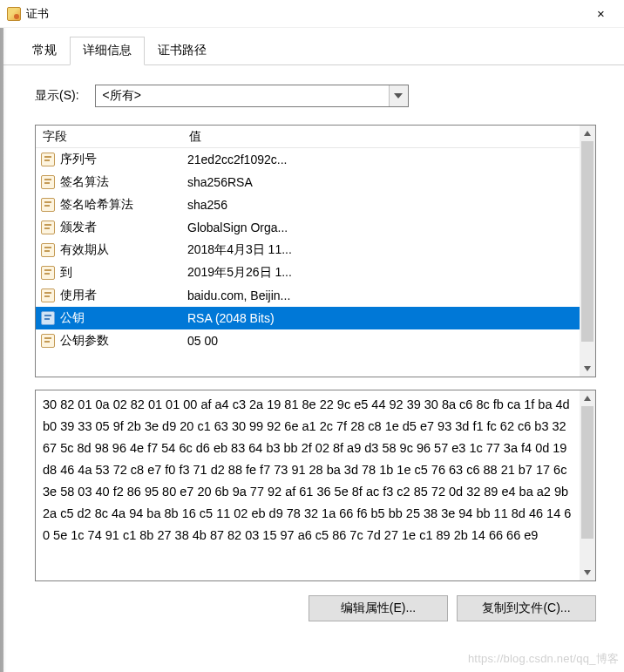 Image resolution: width=624 pixels, height=672 pixels. Describe the element at coordinates (109, 341) in the screenshot. I see `field-cell: 公钥参数` at that location.